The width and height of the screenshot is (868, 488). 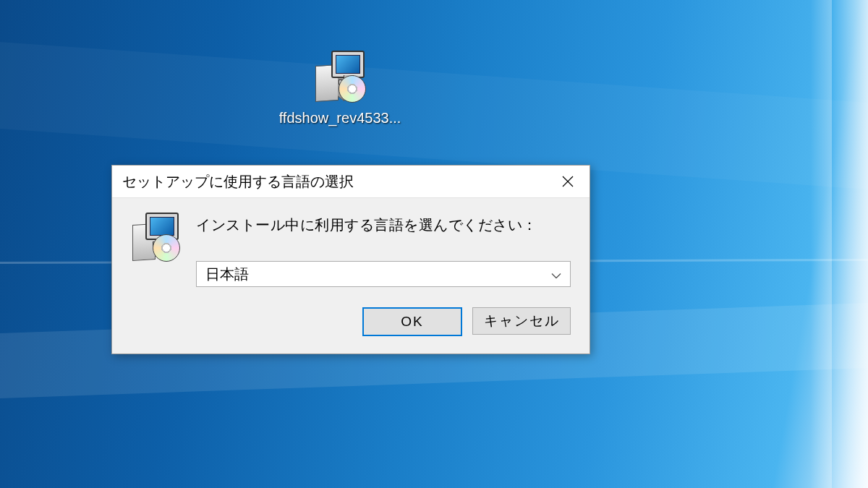 I want to click on desktop-icon-label: ffdshow_rev4533..., so click(x=340, y=119).